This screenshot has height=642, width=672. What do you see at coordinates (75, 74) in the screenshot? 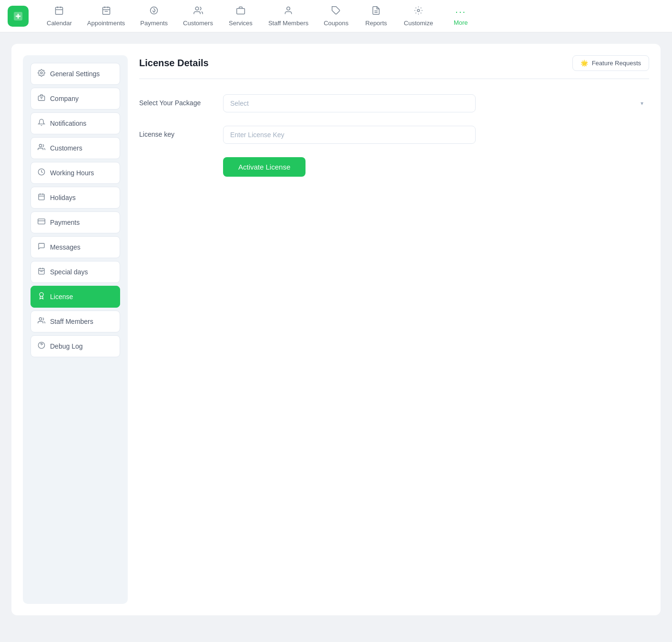
I see `sidebar-item-general-settings: General Settings` at bounding box center [75, 74].